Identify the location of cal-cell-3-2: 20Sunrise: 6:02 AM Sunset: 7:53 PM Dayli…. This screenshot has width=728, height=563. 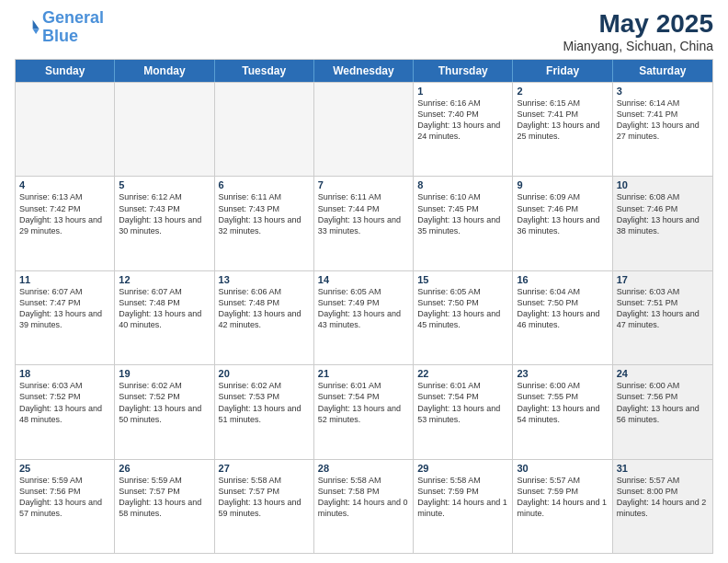
(265, 412).